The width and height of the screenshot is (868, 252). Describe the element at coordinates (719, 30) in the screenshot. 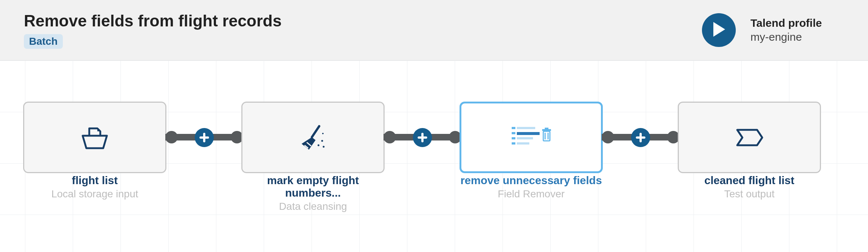

I see `run-button` at that location.